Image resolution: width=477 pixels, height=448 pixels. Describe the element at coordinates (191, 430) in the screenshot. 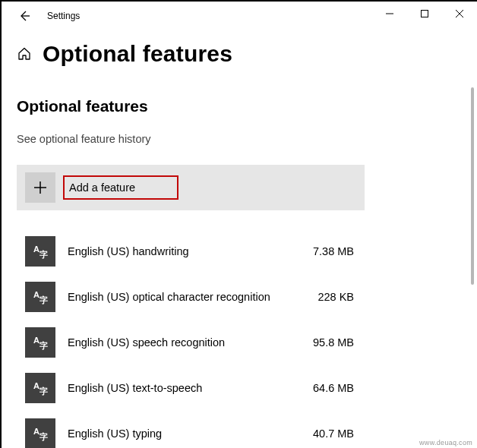

I see `feature-item: A字 English (US) typing 40.7 MB` at that location.